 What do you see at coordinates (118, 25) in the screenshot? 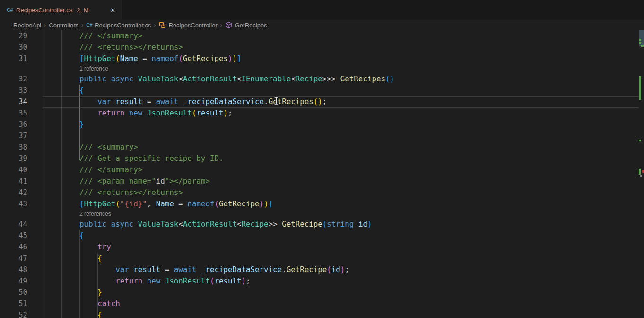
I see `breadcrumb-item-recipescontroller-cs: C#RecipesController.cs` at bounding box center [118, 25].